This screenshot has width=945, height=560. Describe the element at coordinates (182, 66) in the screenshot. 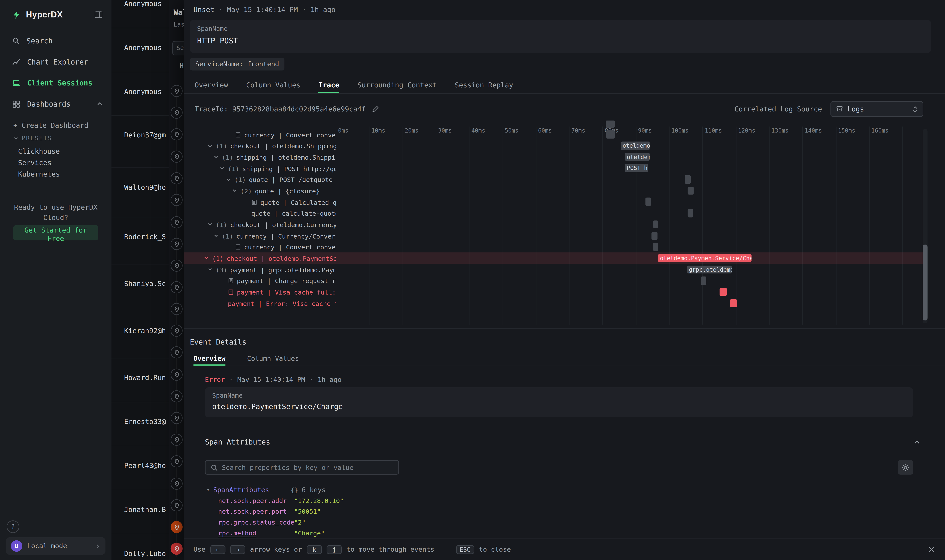

I see `session-tab: H` at that location.